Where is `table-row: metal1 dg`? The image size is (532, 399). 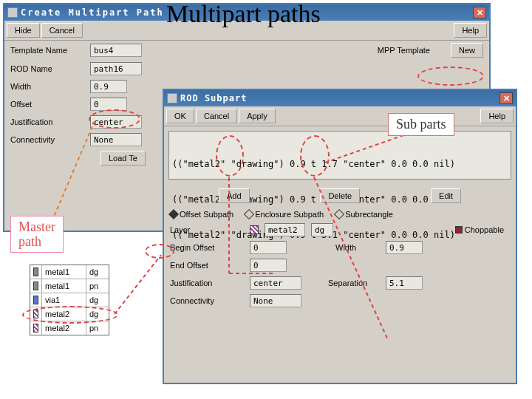
table-row: metal1 dg is located at coordinates (69, 272).